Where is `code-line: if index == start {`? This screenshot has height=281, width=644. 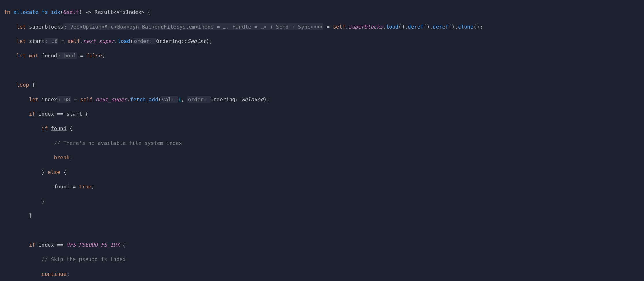 code-line: if index == start { is located at coordinates (324, 114).